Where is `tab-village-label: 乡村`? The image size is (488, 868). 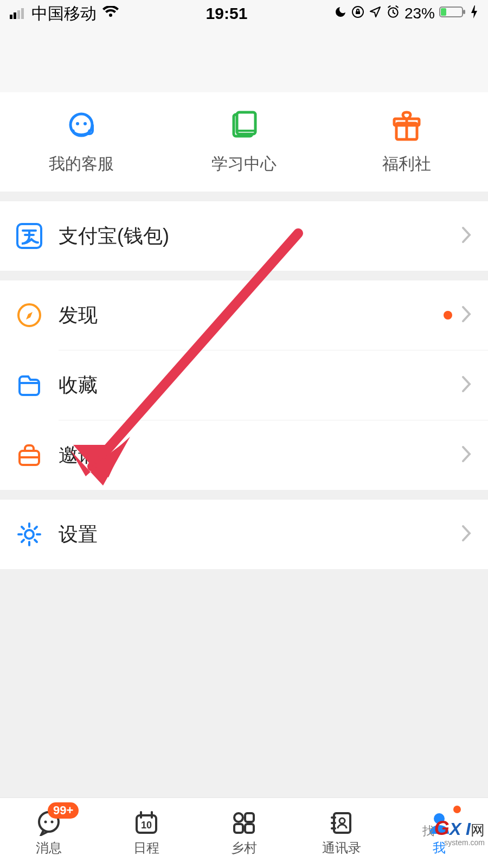
tab-village-label: 乡村 is located at coordinates (244, 848).